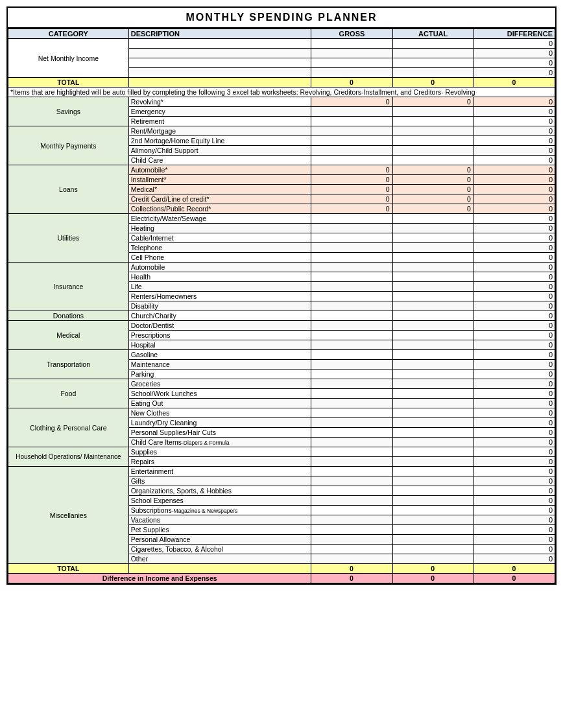  What do you see at coordinates (220, 355) in the screenshot?
I see `trans-desc-1: Gasoline` at bounding box center [220, 355].